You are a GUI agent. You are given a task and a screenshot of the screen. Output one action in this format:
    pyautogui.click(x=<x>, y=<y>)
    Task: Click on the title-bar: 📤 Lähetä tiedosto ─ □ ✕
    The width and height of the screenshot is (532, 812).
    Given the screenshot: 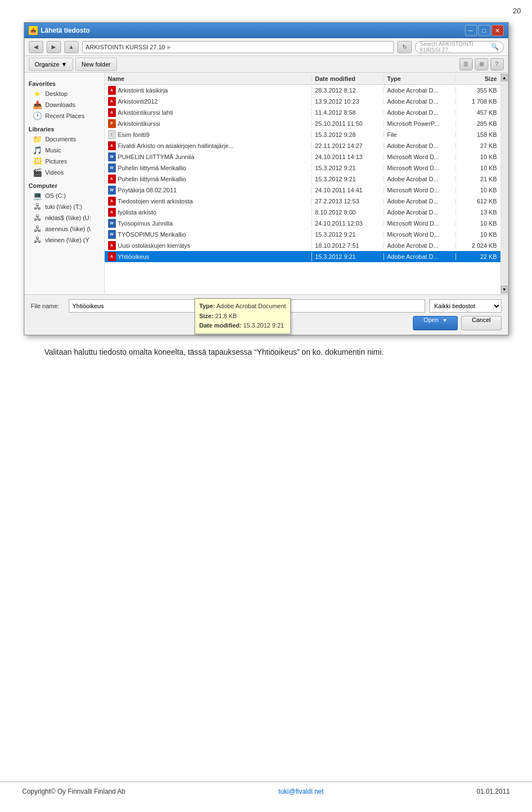 What is the action you would take?
    pyautogui.click(x=266, y=30)
    